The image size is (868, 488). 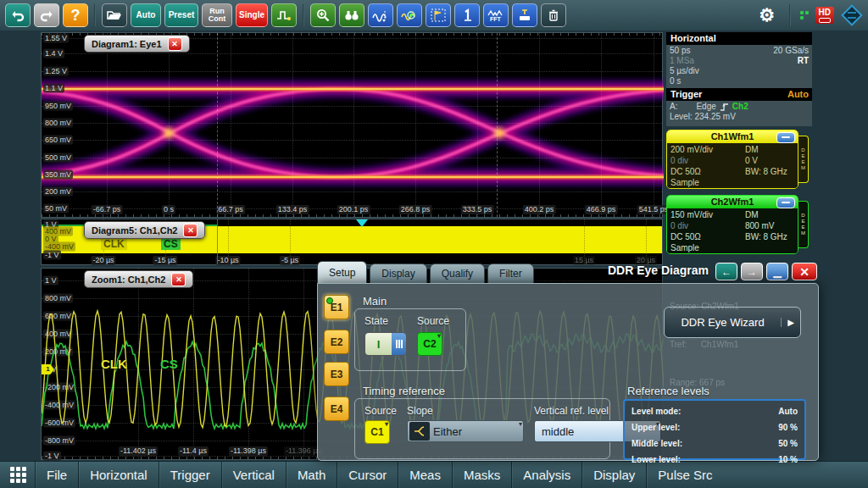 I want to click on search-button, so click(x=352, y=15).